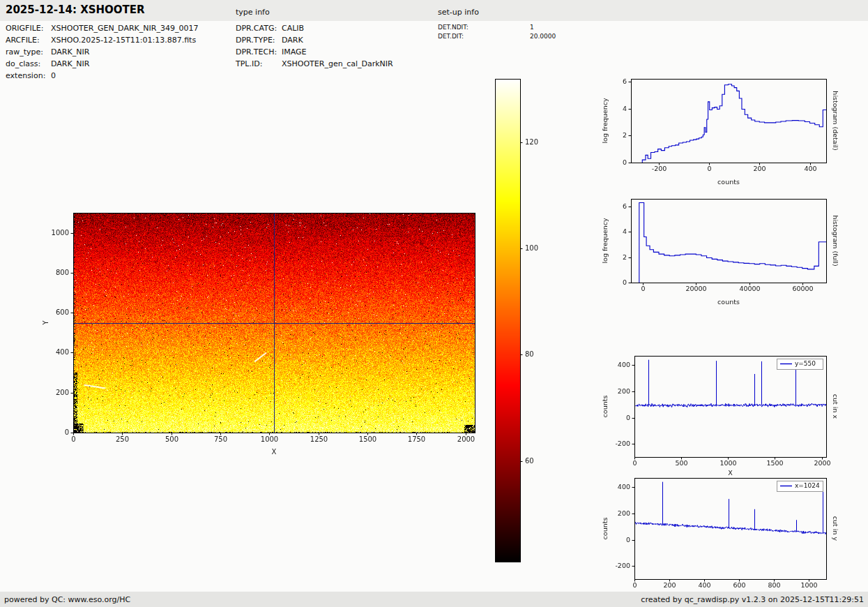  I want to click on file-info-block: ORIGFILE:XSHOOTER_GEN_DARK_NIR_349_0017 …, so click(102, 52).